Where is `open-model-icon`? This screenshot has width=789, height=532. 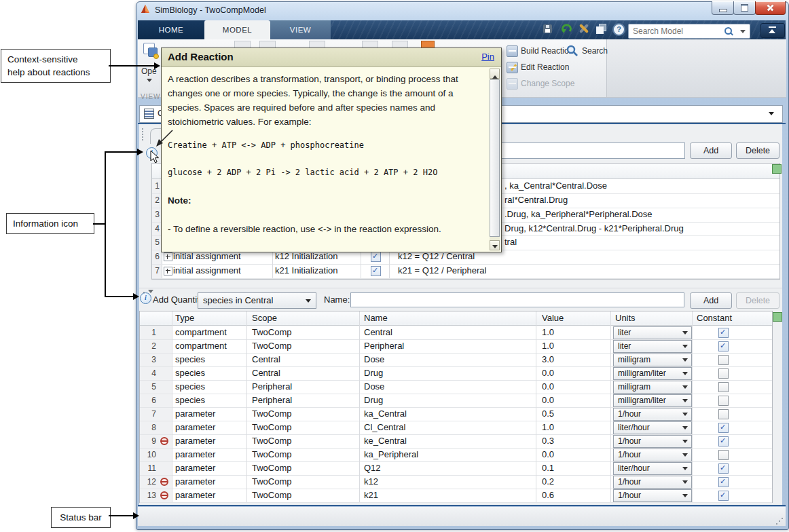
open-model-icon is located at coordinates (152, 53).